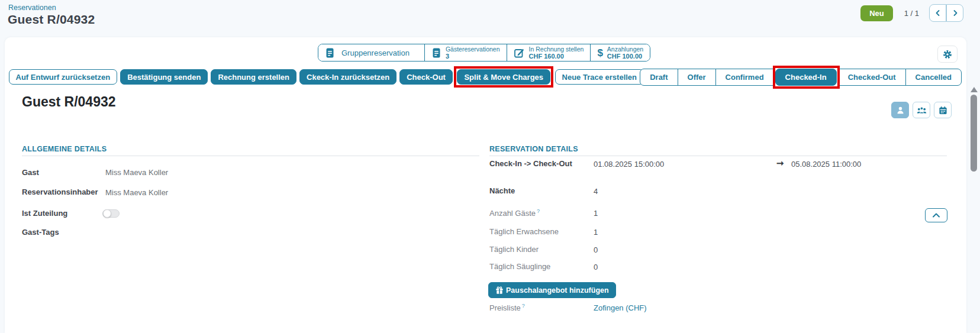 This screenshot has width=980, height=333. What do you see at coordinates (936, 215) in the screenshot?
I see `chevron-up-icon` at bounding box center [936, 215].